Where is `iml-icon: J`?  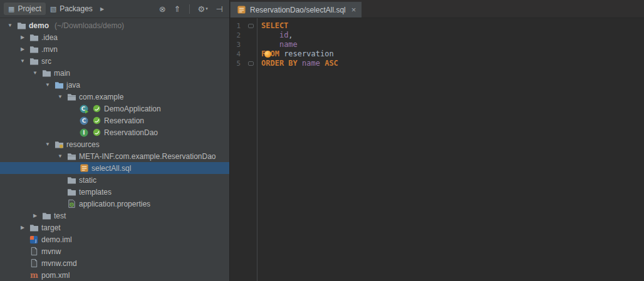
iml-icon: J is located at coordinates (34, 240).